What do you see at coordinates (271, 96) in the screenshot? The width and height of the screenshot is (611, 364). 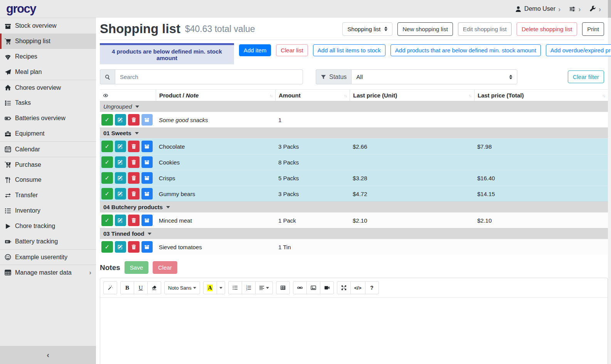 I see `sort-icon: ↑↓` at bounding box center [271, 96].